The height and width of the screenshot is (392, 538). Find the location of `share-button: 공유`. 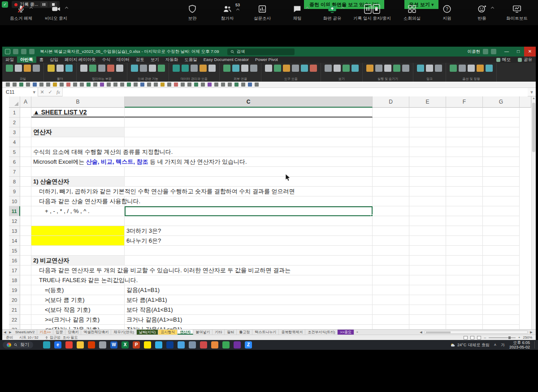

share-button: 공유 is located at coordinates (525, 60).